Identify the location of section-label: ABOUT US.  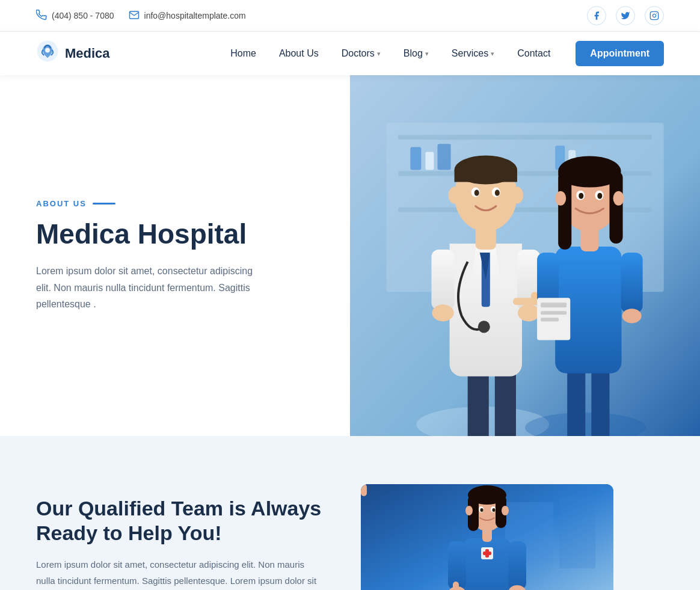
(175, 203).